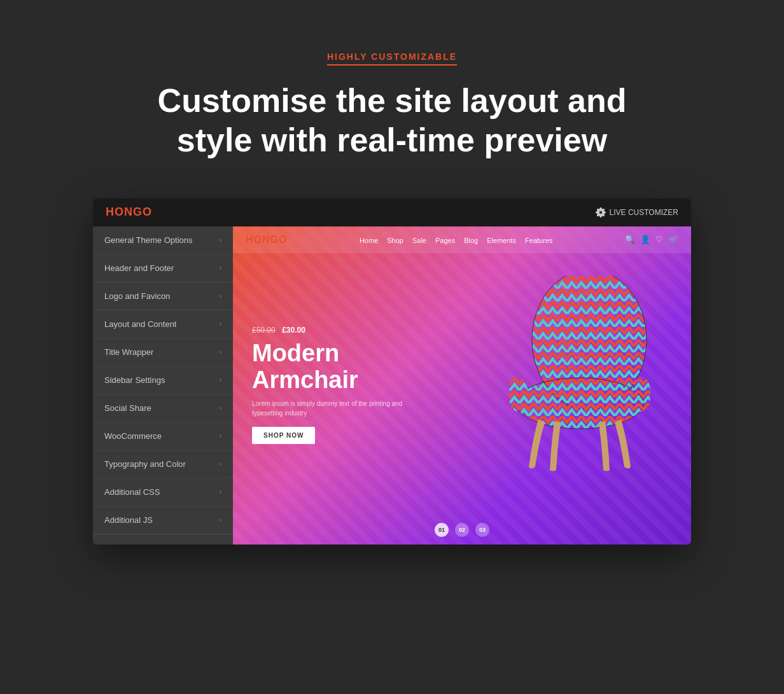  I want to click on cart-icon: 🛒, so click(673, 239).